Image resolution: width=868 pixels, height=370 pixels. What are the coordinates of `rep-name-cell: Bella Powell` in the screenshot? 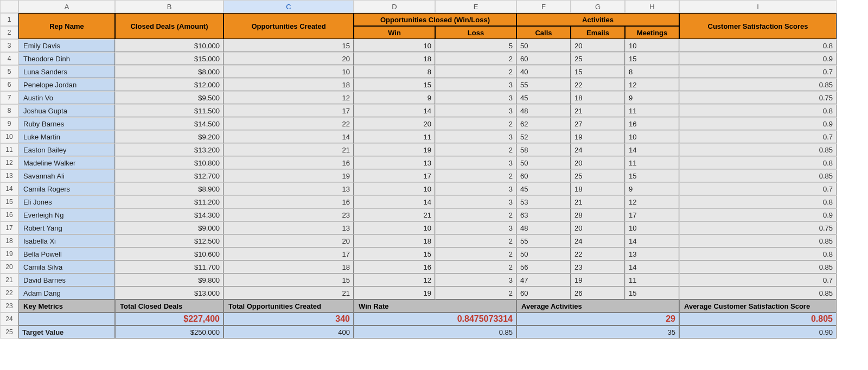 It's located at (67, 254).